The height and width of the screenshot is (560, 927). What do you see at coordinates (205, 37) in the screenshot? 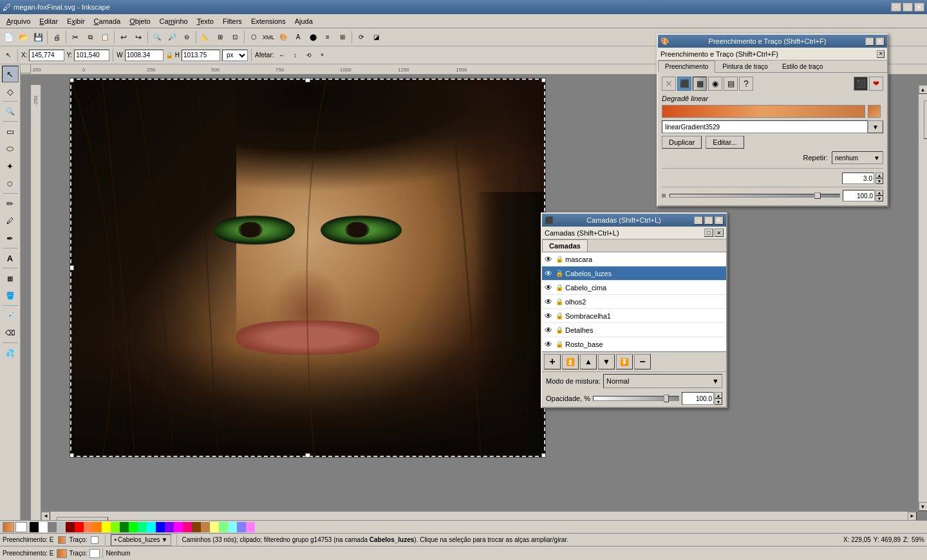
I see `snap-button: 📐` at bounding box center [205, 37].